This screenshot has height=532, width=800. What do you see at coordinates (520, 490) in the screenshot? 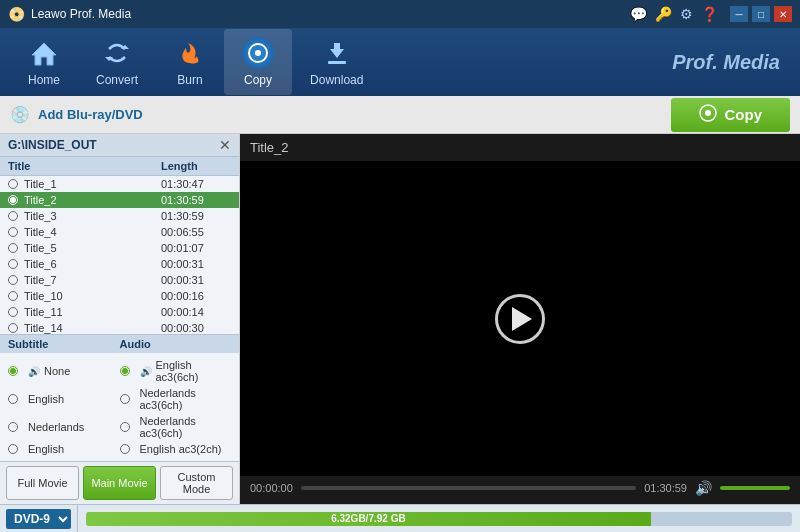
I see `video-controls: 00:00:00 01:30:59 🔊` at bounding box center [520, 490].